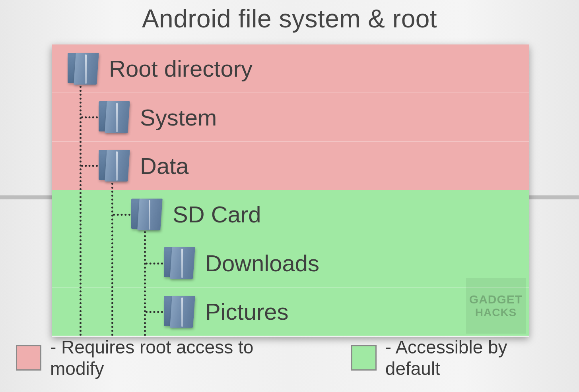  I want to click on tree-label: Root directory, so click(181, 68).